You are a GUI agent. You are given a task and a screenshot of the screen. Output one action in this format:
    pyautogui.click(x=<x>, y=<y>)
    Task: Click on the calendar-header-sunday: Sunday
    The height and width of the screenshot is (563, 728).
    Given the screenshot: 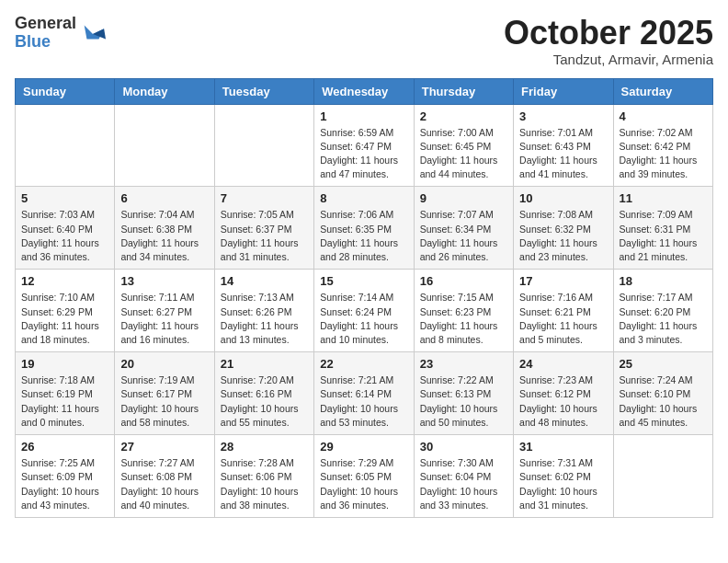 What is the action you would take?
    pyautogui.click(x=65, y=91)
    